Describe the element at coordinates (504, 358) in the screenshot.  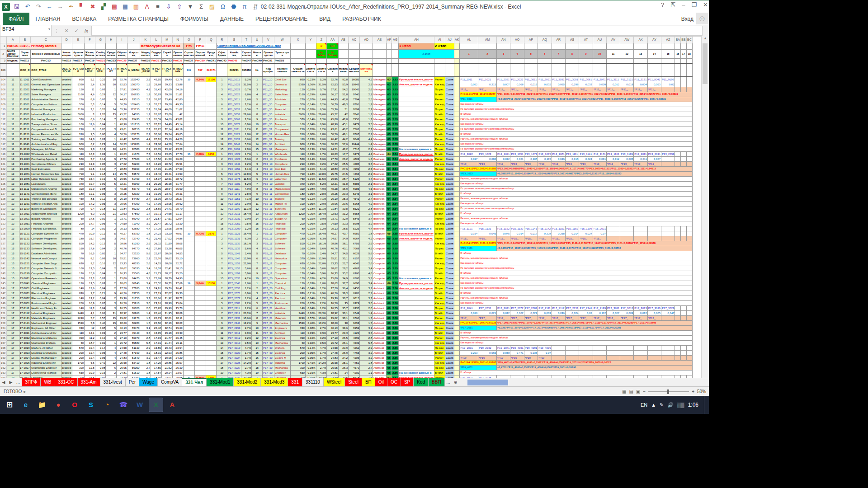
I see `cell: *P19_` at that location.